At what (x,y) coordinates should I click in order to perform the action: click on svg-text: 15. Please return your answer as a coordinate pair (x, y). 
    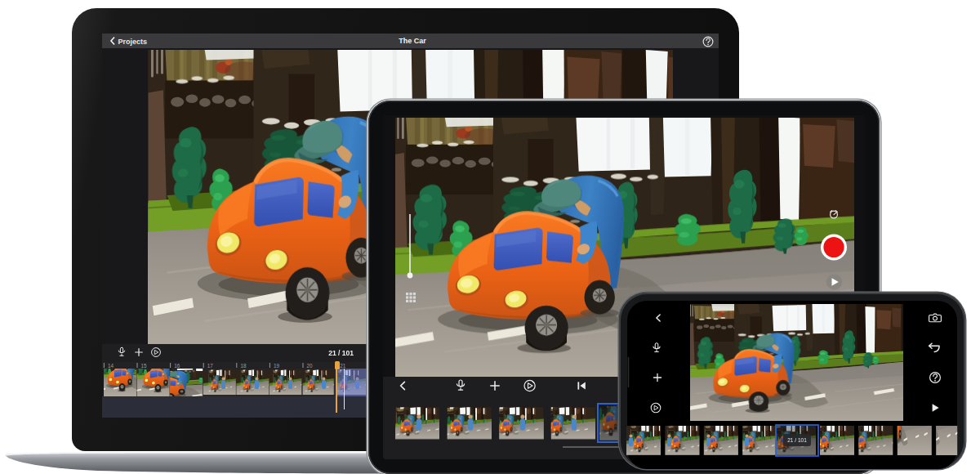
    Looking at the image, I should click on (145, 366).